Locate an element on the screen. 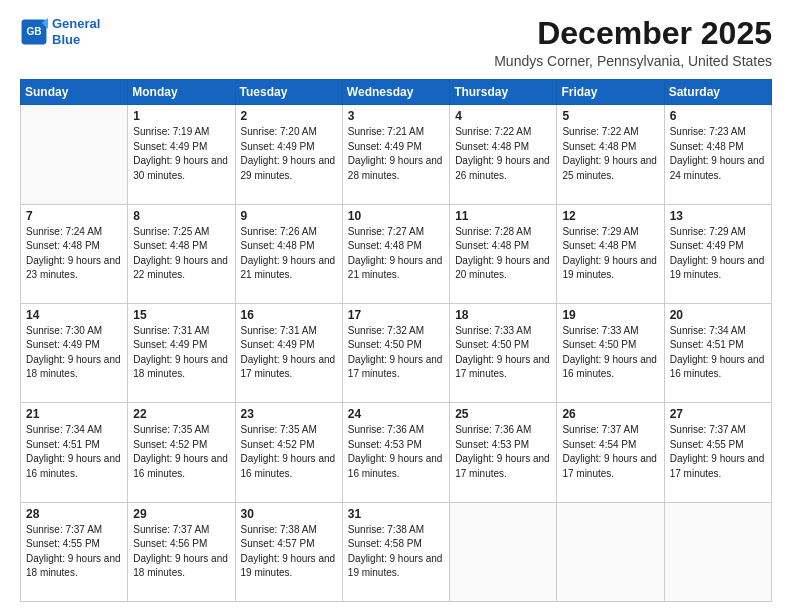  day-info: Sunrise: 7:38 AMSunset: 4:58 PMDaylight:… is located at coordinates (396, 552).